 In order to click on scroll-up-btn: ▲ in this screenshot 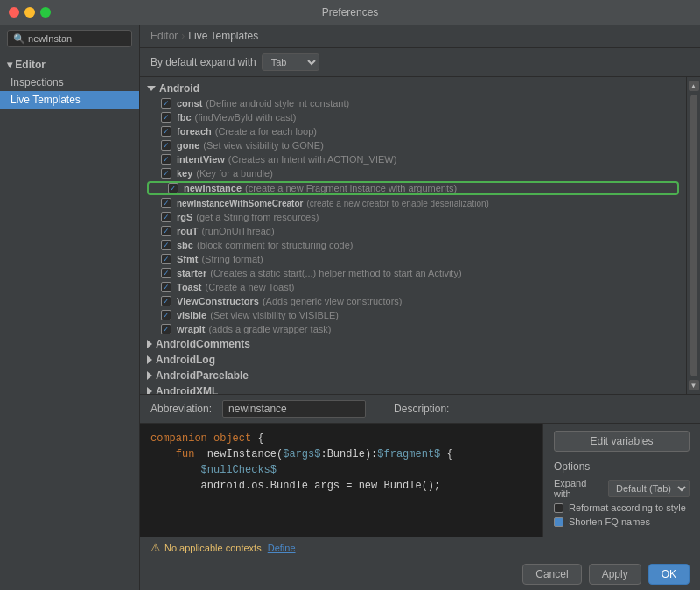, I will do `click(694, 86)`.